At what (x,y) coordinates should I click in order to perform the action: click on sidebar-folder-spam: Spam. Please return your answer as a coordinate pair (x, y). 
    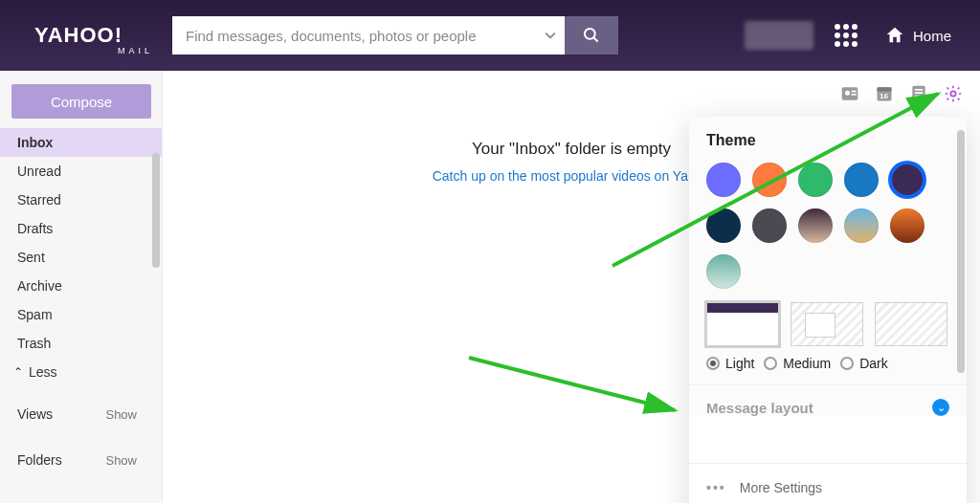
    Looking at the image, I should click on (80, 315).